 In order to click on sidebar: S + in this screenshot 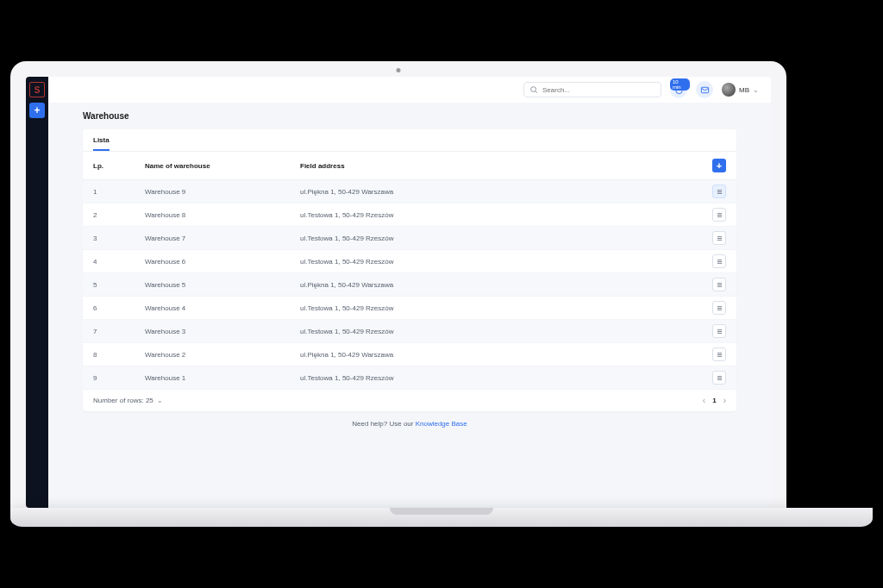, I will do `click(37, 292)`.